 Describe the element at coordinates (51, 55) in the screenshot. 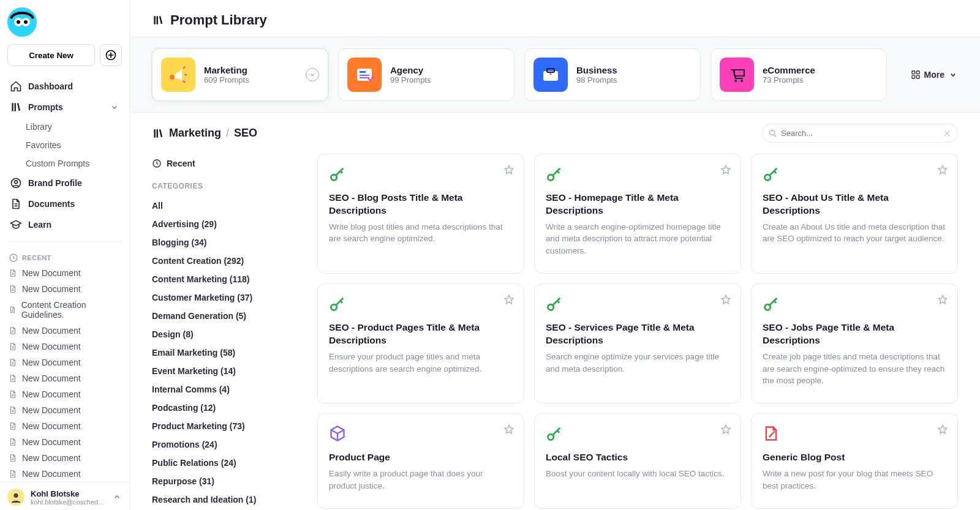

I see `create-new-button: Create New` at that location.